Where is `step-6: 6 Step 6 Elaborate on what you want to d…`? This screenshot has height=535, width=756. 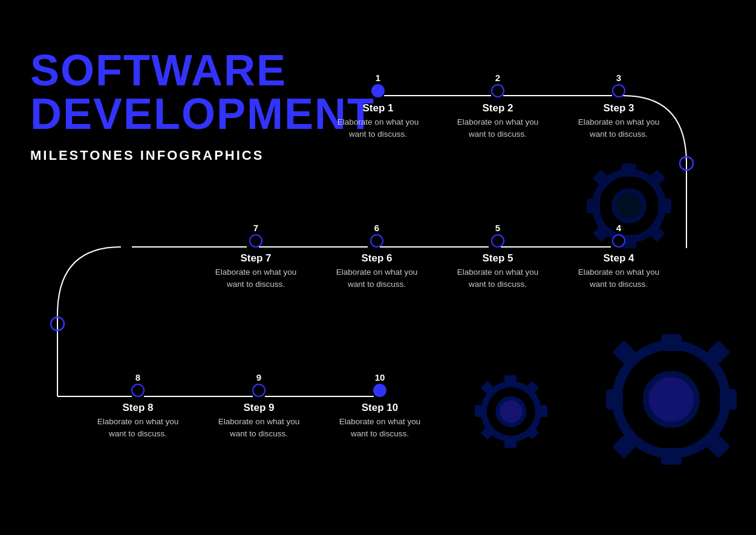
step-6: 6 Step 6 Elaborate on what you want to d… is located at coordinates (377, 257).